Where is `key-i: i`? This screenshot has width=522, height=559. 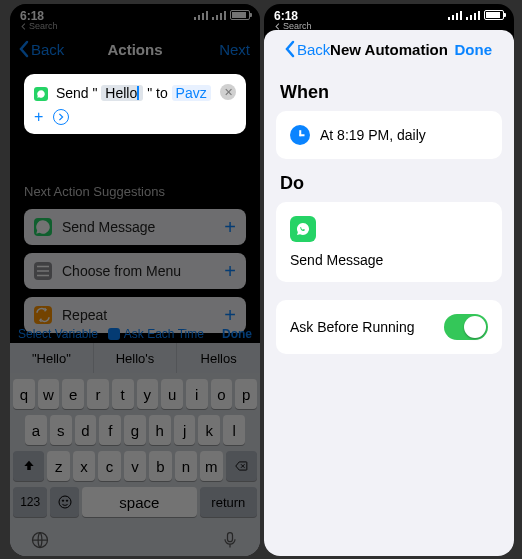
key-i: i is located at coordinates (197, 394).